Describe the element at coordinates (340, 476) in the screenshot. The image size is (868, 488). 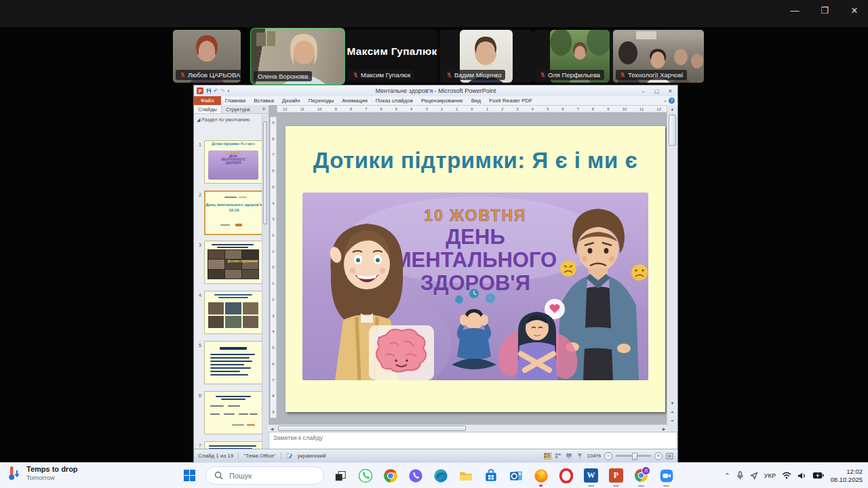
I see `task-view-button` at that location.